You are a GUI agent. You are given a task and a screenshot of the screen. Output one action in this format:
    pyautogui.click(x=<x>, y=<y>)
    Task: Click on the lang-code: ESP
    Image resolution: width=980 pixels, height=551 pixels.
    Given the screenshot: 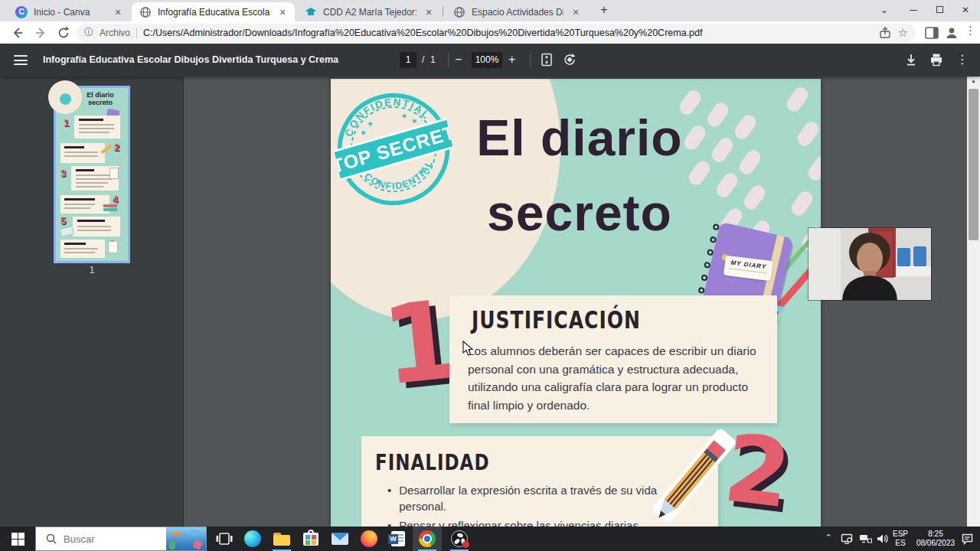 What is the action you would take?
    pyautogui.click(x=900, y=534)
    